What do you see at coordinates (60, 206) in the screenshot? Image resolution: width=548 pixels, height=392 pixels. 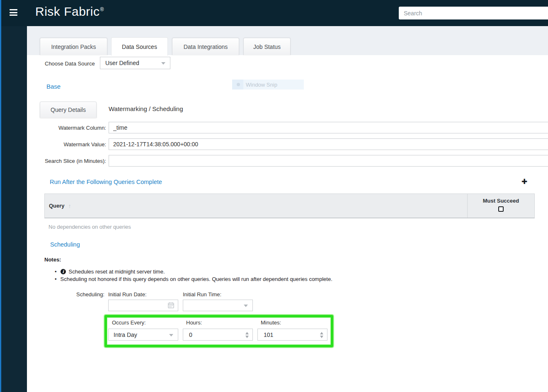 I see `query-column-header: Query ↑` at bounding box center [60, 206].